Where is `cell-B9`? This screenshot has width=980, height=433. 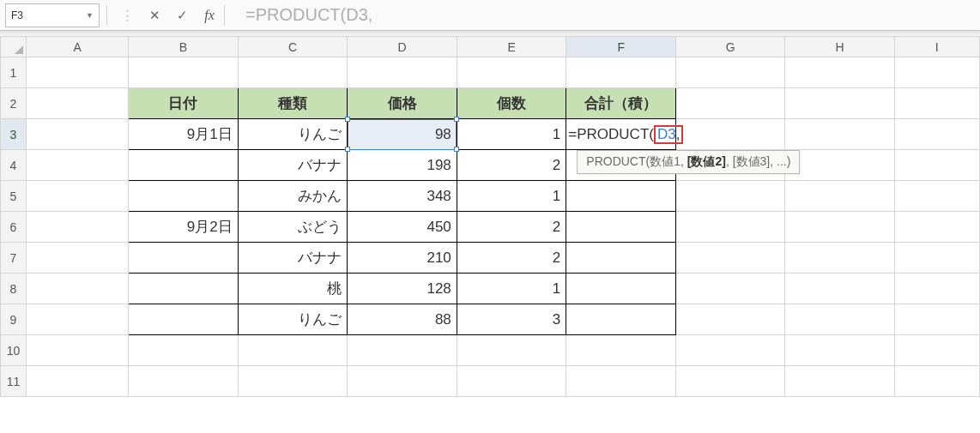
cell-B9 is located at coordinates (184, 320).